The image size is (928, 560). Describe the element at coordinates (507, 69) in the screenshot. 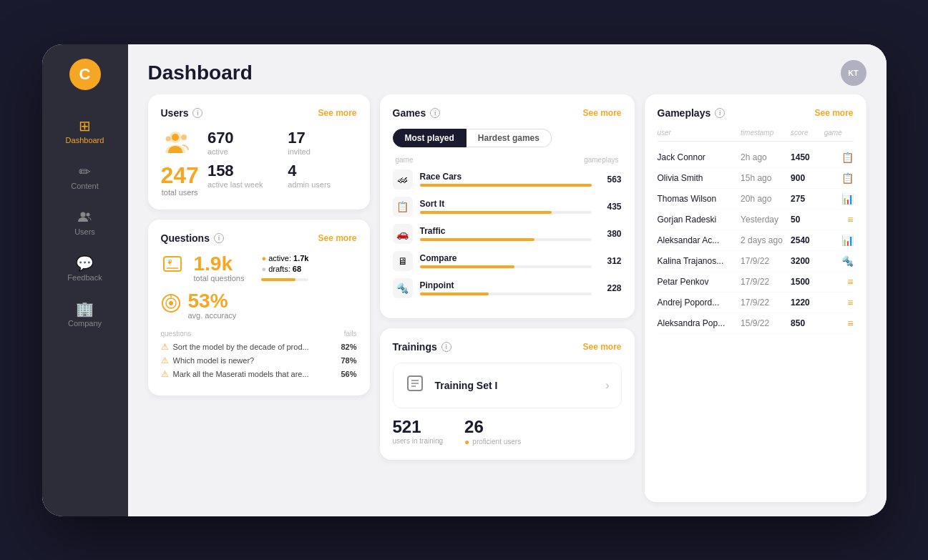

I see `header: Dashboard KT` at that location.